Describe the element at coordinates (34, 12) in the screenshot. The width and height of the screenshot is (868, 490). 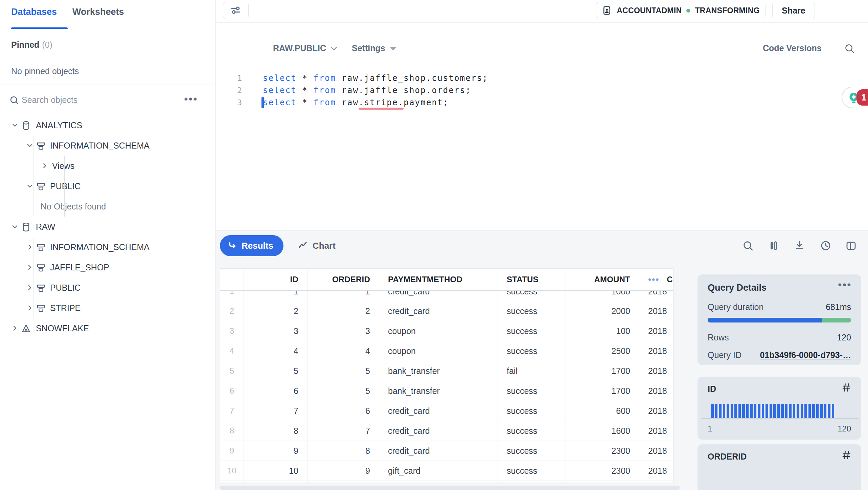
I see `tab-databases: Databases` at that location.